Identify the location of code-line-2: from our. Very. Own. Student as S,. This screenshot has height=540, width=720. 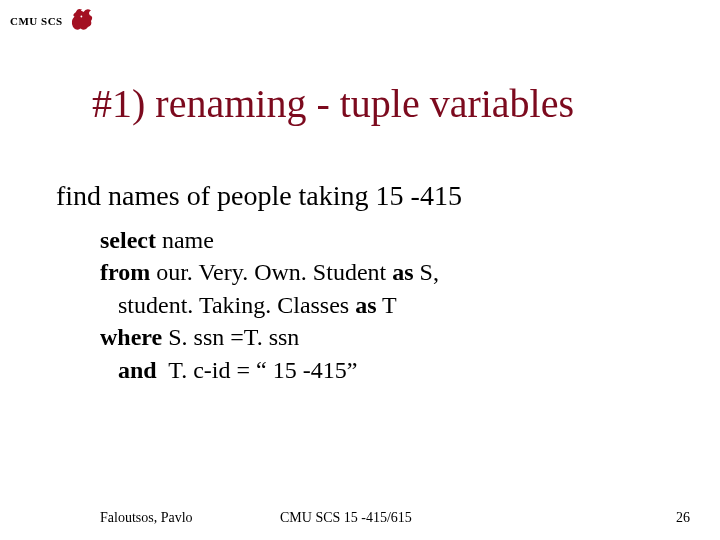
(270, 272).